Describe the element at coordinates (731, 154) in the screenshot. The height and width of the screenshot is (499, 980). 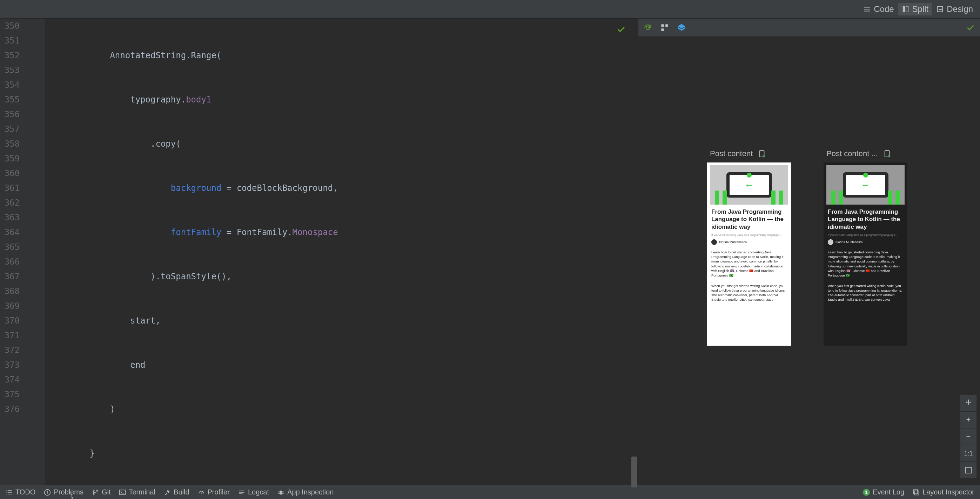
I see `preview-label: Post content` at that location.